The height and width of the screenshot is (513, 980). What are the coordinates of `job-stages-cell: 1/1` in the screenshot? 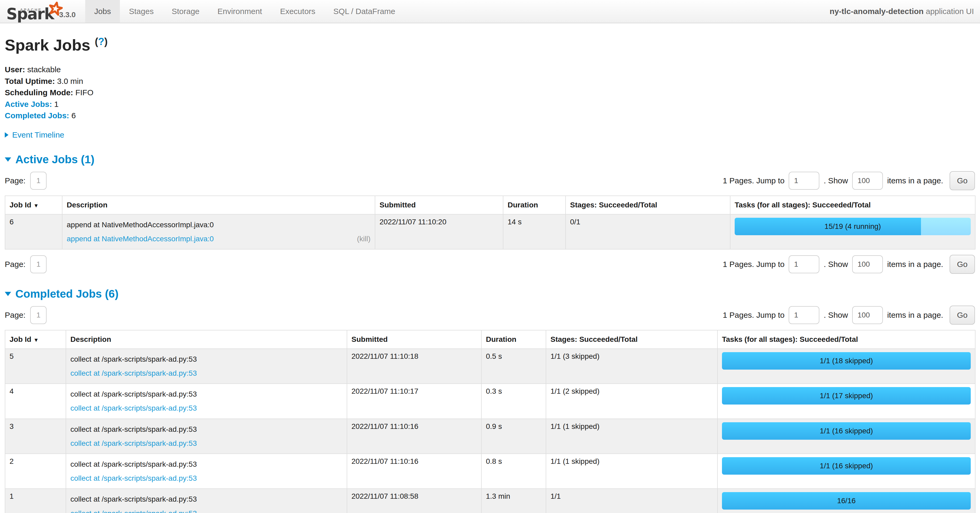 It's located at (632, 501).